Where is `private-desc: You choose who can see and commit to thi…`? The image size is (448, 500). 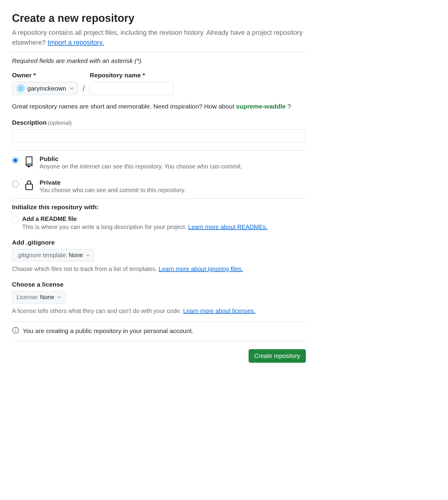 private-desc: You choose who can see and commit to thi… is located at coordinates (113, 190).